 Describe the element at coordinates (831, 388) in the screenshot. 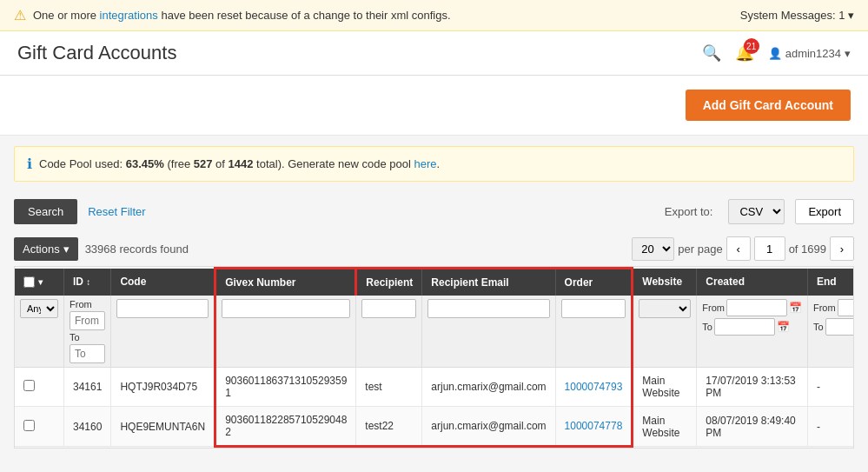

I see `row1-end: -` at that location.